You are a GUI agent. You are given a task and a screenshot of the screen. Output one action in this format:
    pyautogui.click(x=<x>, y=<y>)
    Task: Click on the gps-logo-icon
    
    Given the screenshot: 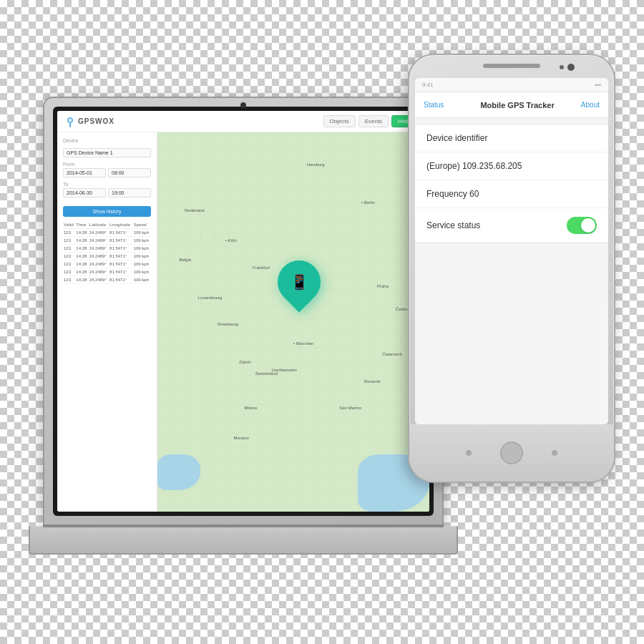 What is the action you would take?
    pyautogui.click(x=70, y=122)
    